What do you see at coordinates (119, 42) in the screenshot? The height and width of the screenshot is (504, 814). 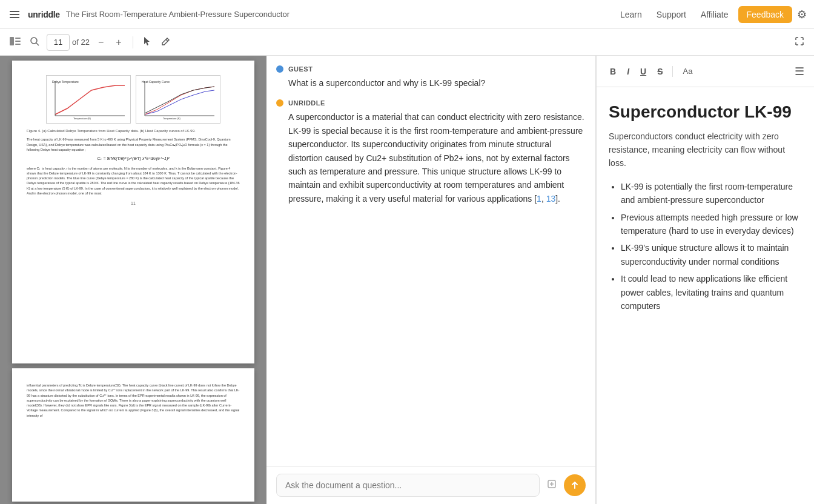 I see `zoom-in-button: +` at bounding box center [119, 42].